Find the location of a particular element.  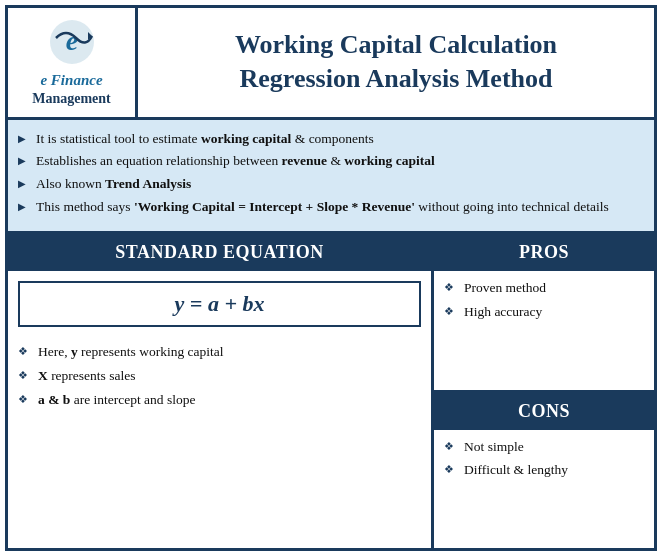

main-title: Working Capital Calculation Regression A… is located at coordinates (396, 62).